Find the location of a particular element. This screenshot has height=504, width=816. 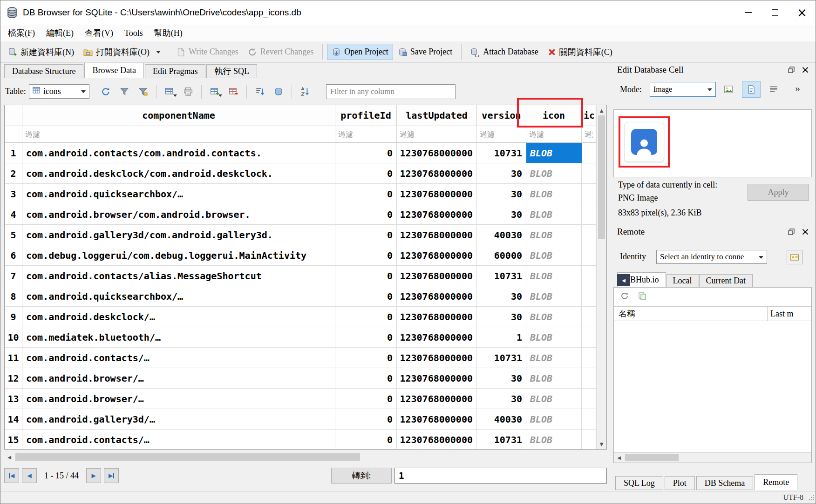

menu-file: 檔案(F) is located at coordinates (21, 33).